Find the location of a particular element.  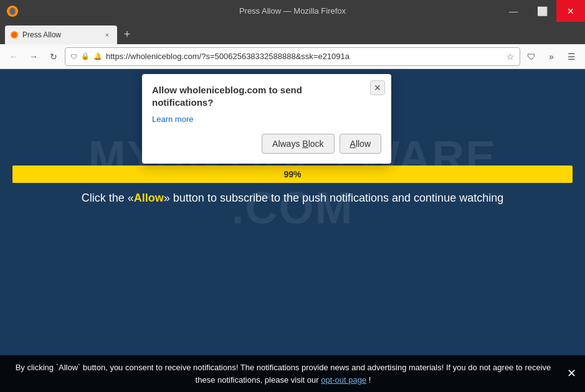

allow-button: Allow is located at coordinates (360, 144).